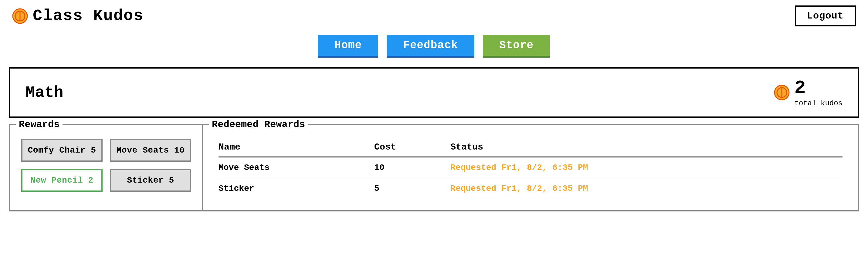  Describe the element at coordinates (39, 125) in the screenshot. I see `rewards-panel-title: Rewards` at that location.